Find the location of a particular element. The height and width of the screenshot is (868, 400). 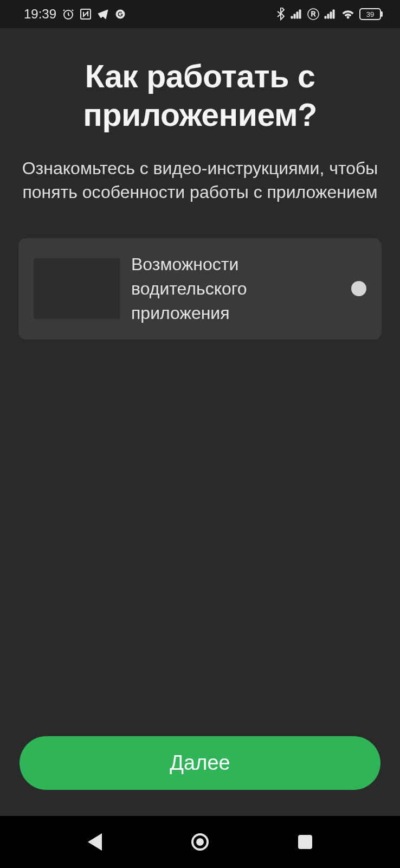

alarm-icon is located at coordinates (68, 14).